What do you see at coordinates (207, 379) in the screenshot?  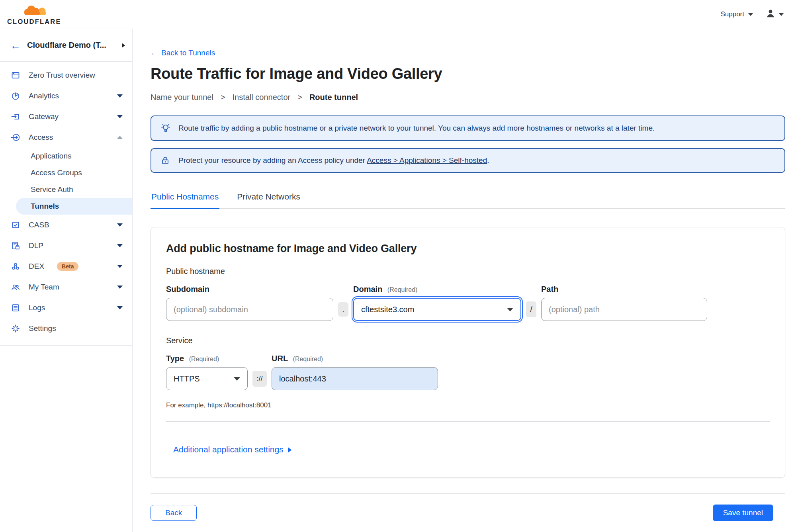 I see `service-type-select: HTTPS` at bounding box center [207, 379].